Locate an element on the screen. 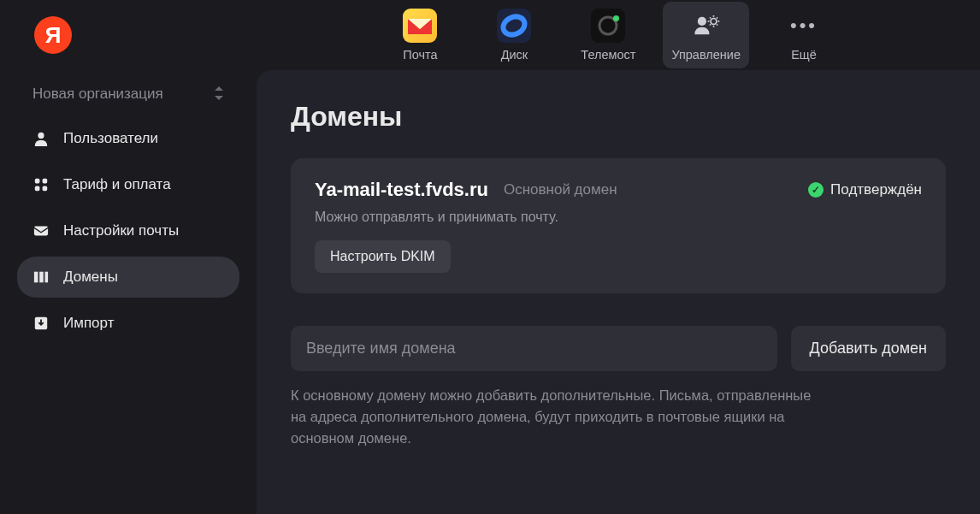  add-domain-button: Добавить домен is located at coordinates (869, 349).